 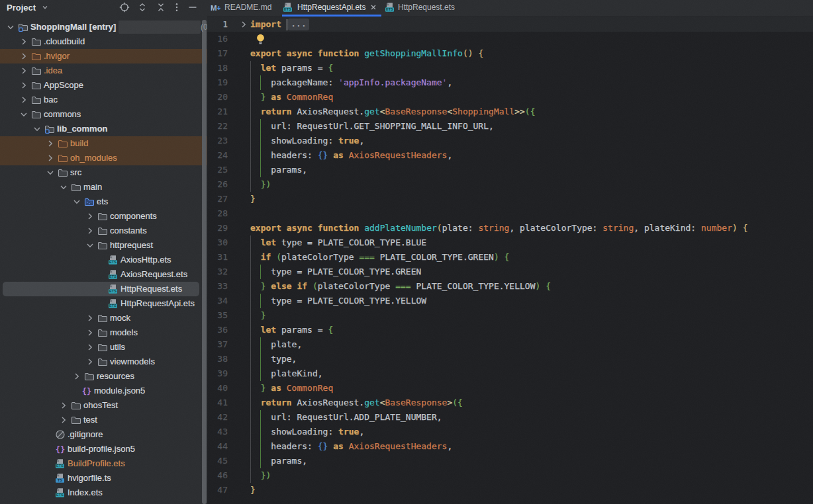 I want to click on tree-item-hvigorfile-ts: TShvigorfile.ts, so click(x=103, y=478).